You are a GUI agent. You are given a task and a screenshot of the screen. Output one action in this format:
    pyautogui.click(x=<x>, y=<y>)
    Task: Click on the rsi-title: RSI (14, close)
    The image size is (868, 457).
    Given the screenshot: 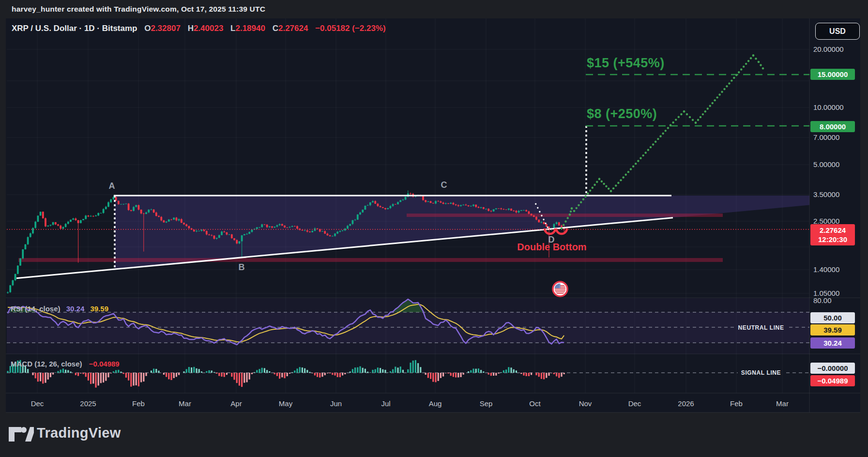 What is the action you would take?
    pyautogui.click(x=36, y=309)
    